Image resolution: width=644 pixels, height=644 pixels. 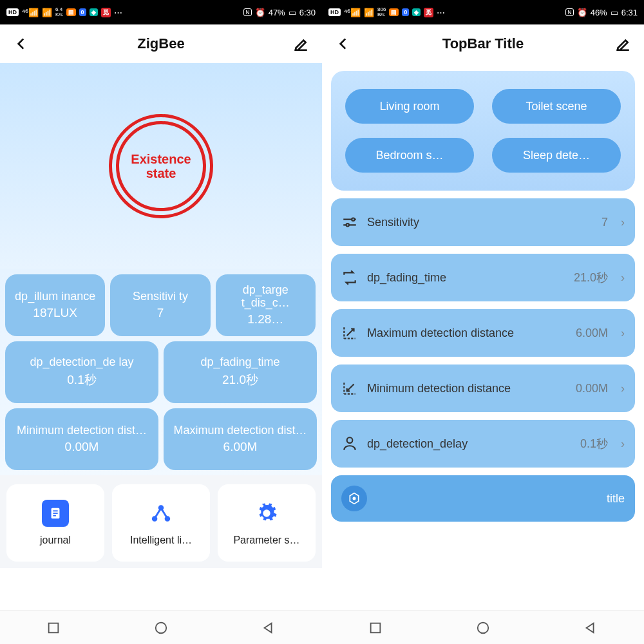 I want to click on row-label: Maximum detection distance, so click(x=467, y=334).